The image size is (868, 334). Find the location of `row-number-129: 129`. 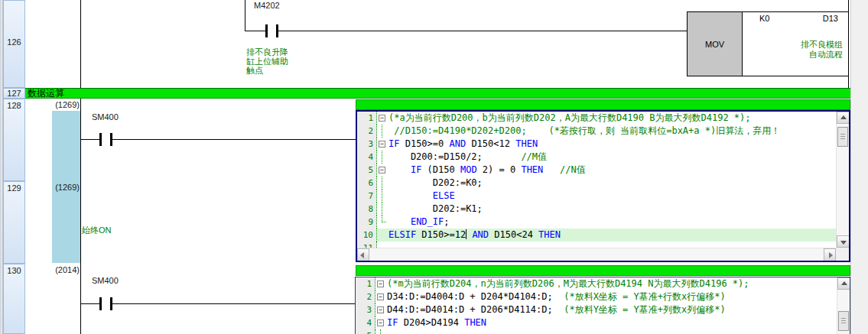

row-number-129: 129 is located at coordinates (14, 222).